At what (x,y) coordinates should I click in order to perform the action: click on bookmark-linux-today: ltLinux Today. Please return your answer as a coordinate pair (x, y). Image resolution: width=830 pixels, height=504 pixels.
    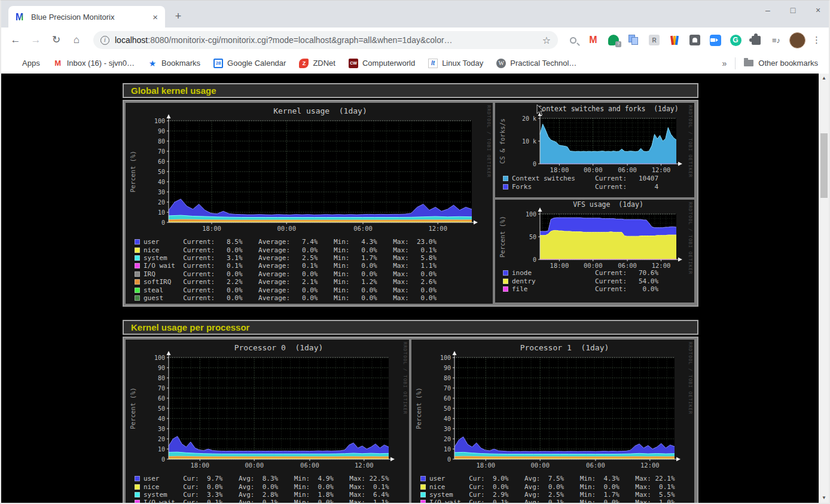
    Looking at the image, I should click on (456, 63).